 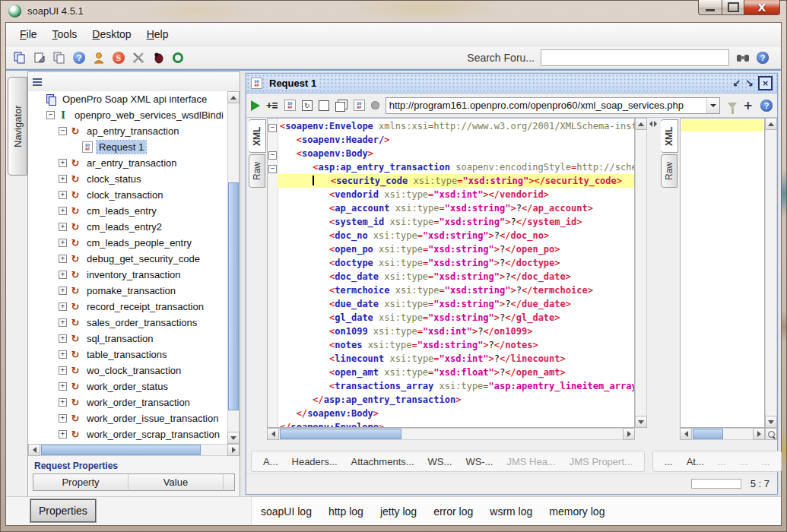 What do you see at coordinates (669, 136) in the screenshot?
I see `response-tab-xml: XML` at bounding box center [669, 136].